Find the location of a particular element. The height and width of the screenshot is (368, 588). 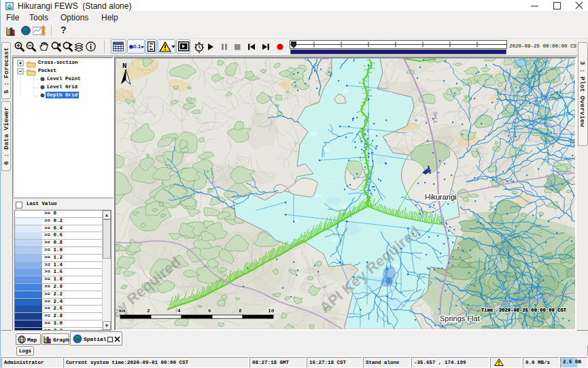

svg-text: km is located at coordinates (122, 311).